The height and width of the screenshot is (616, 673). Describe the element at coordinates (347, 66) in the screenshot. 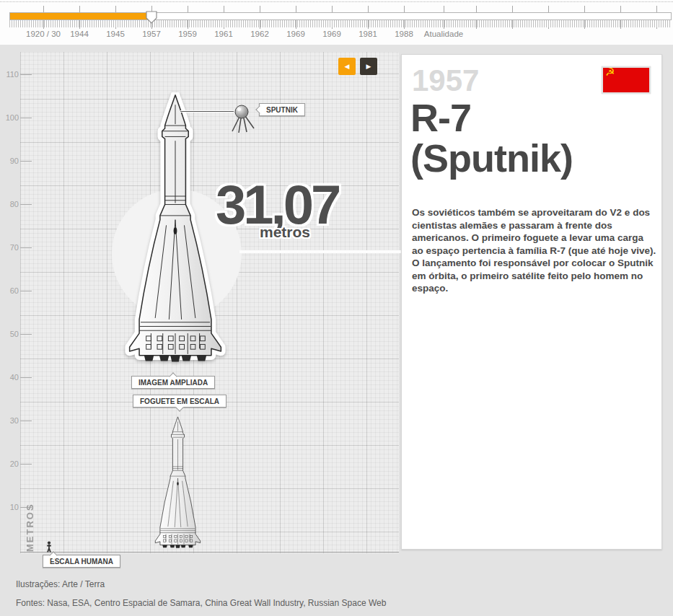

I see `previous-button: ◀` at that location.